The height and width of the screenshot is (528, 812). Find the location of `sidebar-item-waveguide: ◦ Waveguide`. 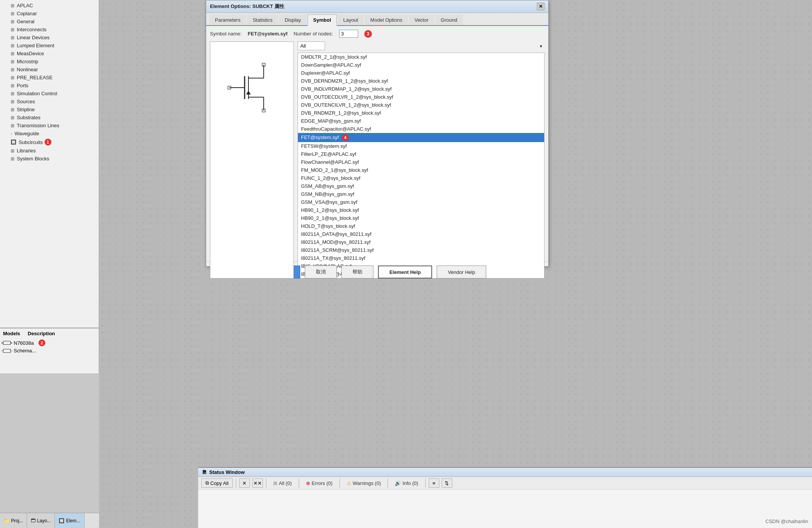

sidebar-item-waveguide: ◦ Waveguide is located at coordinates (50, 133).